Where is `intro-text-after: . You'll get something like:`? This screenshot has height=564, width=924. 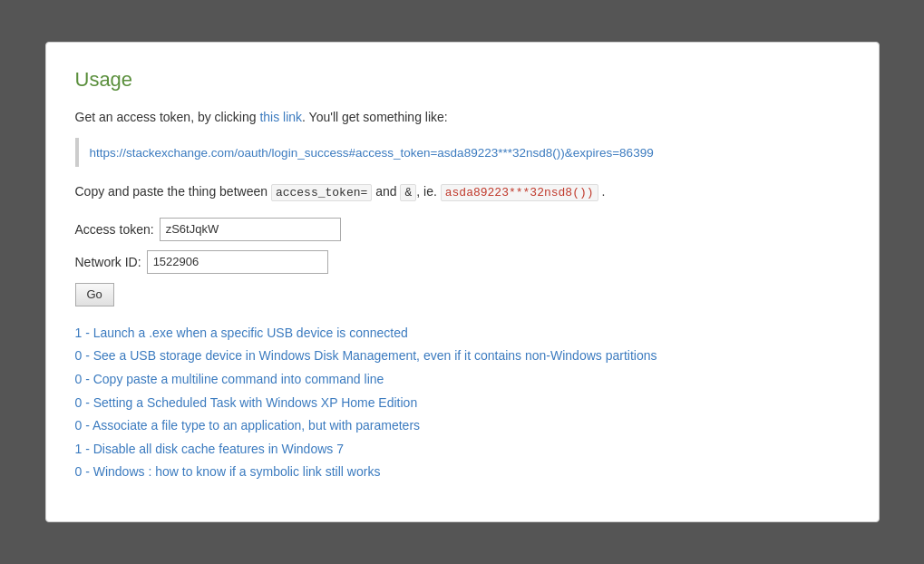
intro-text-after: . You'll get something like: is located at coordinates (375, 117).